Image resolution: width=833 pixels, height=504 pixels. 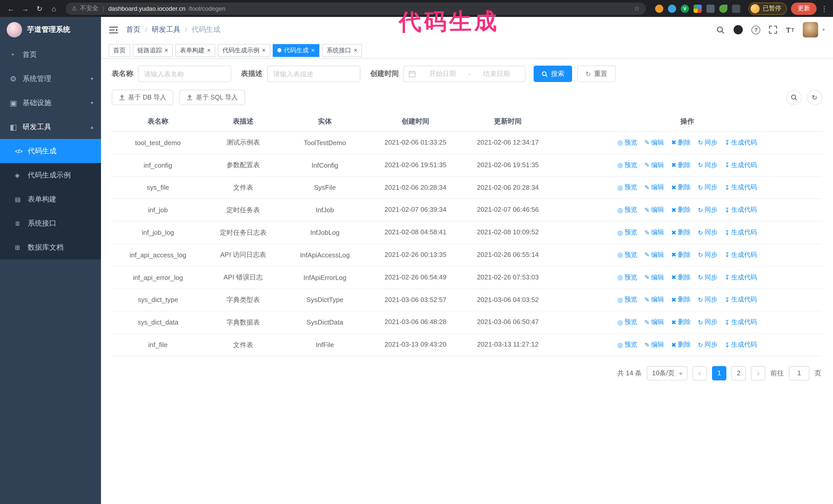 I want to click on sidebar-item-infrastructure: ▣基础设施▾, so click(x=51, y=103).